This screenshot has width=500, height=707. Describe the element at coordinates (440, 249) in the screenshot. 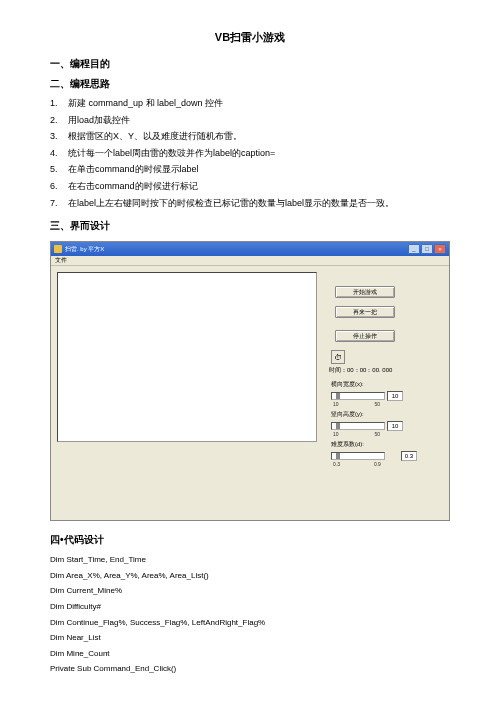

I see `close-button: ×` at that location.